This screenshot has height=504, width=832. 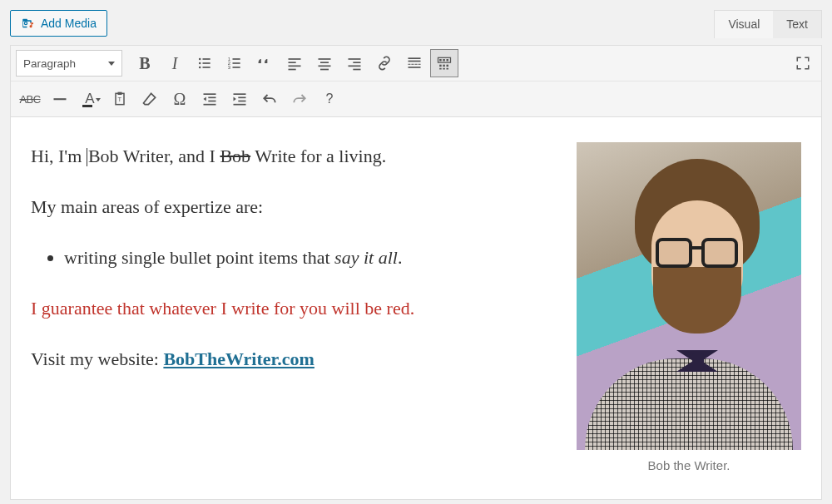 What do you see at coordinates (120, 99) in the screenshot?
I see `paste-as-text-button: T` at bounding box center [120, 99].